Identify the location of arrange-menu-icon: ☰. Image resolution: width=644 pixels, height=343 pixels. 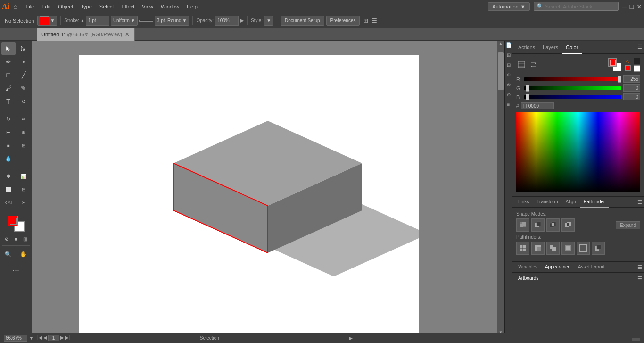
(374, 21).